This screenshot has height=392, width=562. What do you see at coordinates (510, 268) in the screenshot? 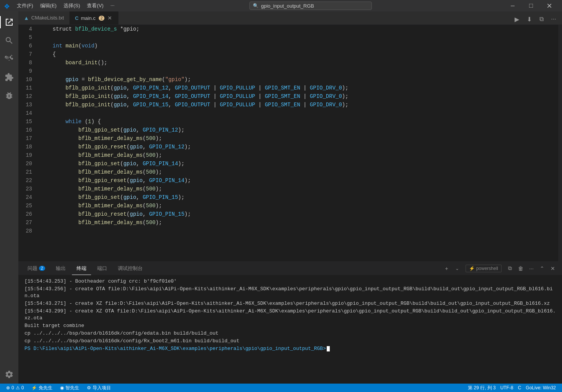
I see `panel-split-terminal: ⧉` at bounding box center [510, 268].